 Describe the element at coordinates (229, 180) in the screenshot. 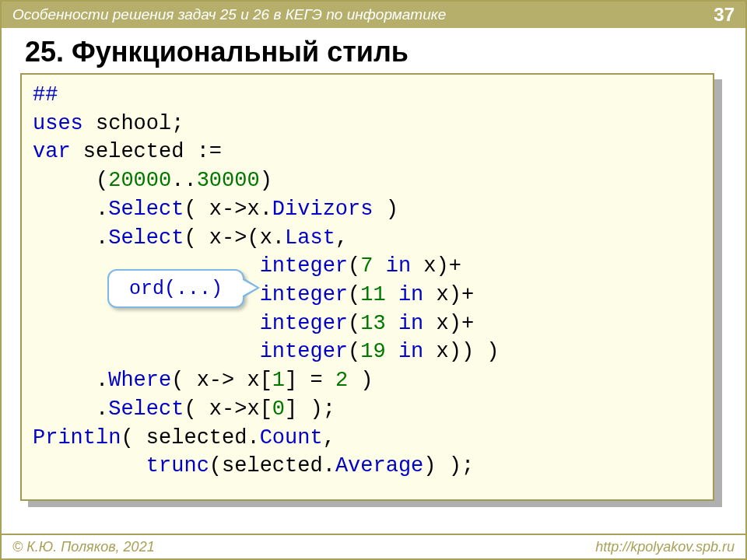

I see `code-number: 30000` at that location.